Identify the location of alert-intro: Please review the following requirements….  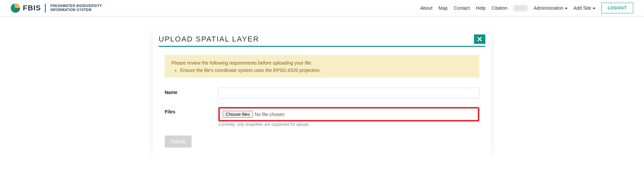
(322, 63).